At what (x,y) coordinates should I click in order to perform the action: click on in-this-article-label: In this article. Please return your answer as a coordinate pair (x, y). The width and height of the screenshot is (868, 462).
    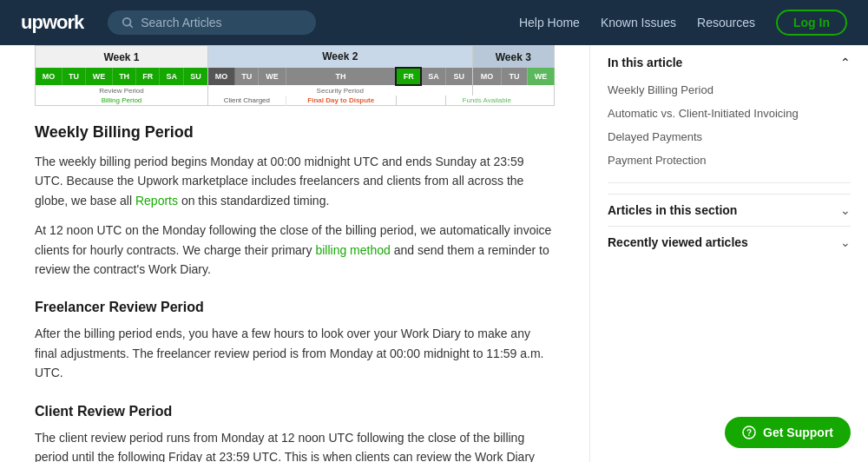
    Looking at the image, I should click on (645, 63).